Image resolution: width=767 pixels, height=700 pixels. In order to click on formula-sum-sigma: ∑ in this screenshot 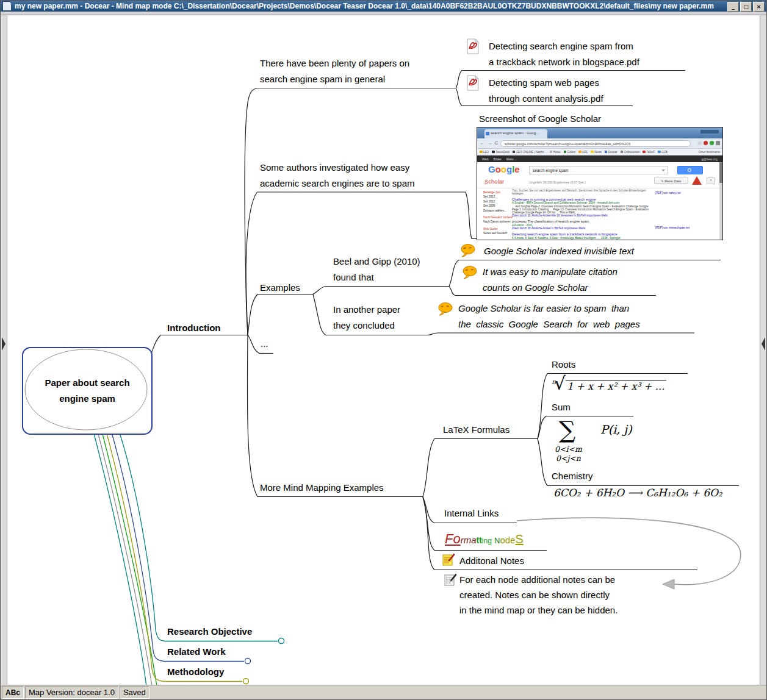, I will do `click(567, 430)`.